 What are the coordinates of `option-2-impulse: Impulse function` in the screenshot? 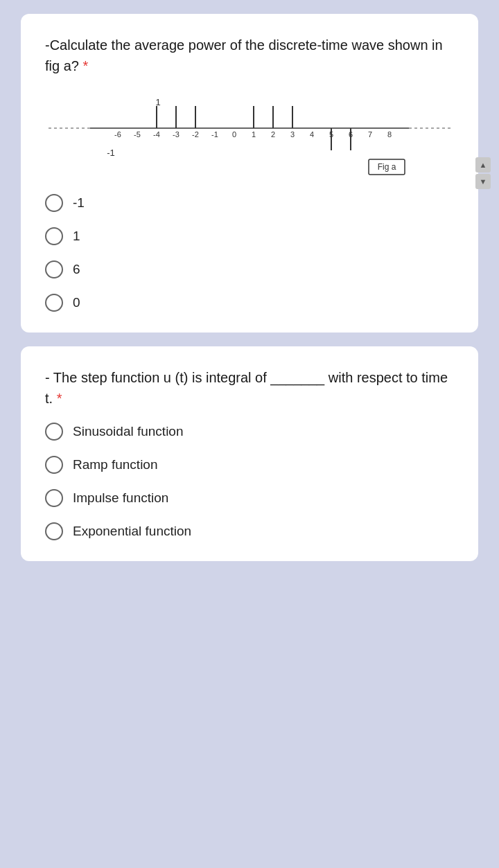 It's located at (250, 498).